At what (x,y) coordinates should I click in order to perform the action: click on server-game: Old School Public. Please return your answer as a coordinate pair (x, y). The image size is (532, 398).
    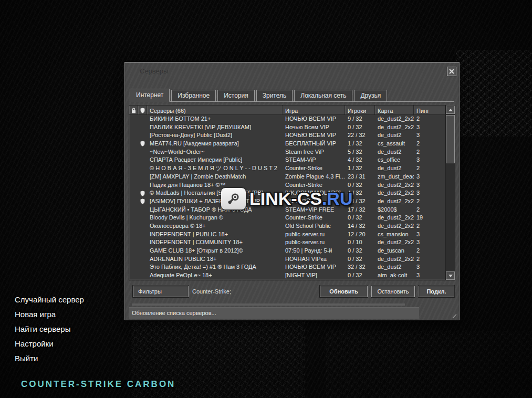
    Looking at the image, I should click on (314, 226).